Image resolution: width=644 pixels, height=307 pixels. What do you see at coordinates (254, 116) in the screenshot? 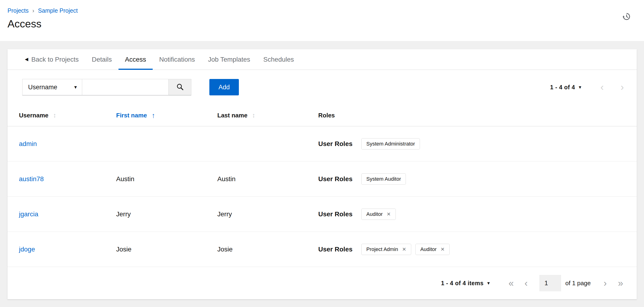
I see `sort-both-icon: ↕` at bounding box center [254, 116].